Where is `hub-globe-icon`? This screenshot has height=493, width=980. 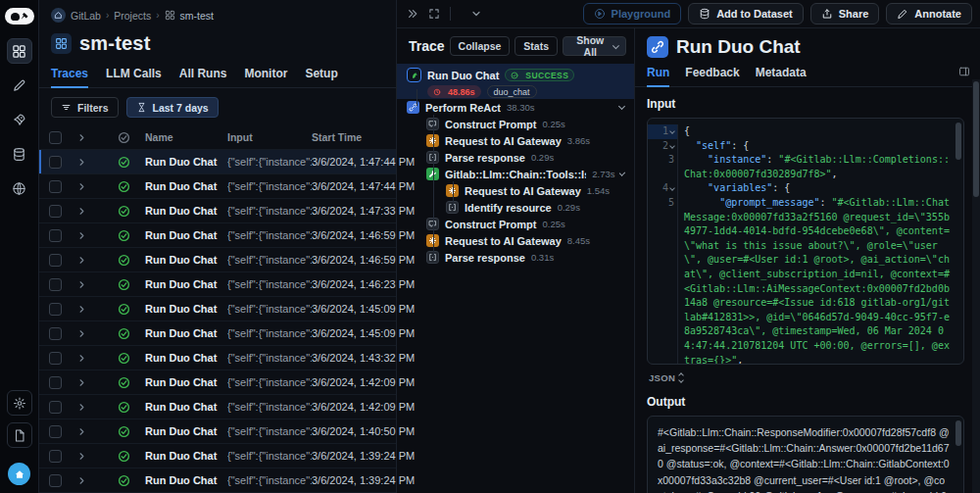
hub-globe-icon is located at coordinates (20, 188).